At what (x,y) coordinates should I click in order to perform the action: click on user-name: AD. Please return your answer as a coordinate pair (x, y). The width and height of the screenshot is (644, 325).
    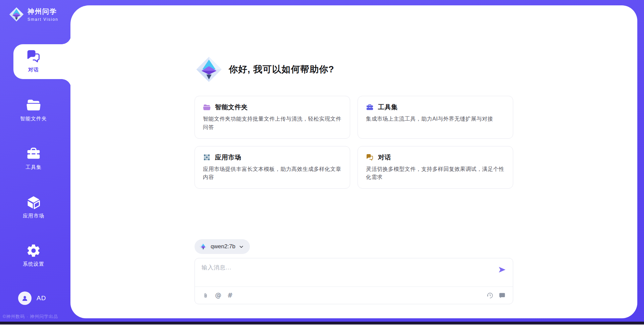
    Looking at the image, I should click on (41, 298).